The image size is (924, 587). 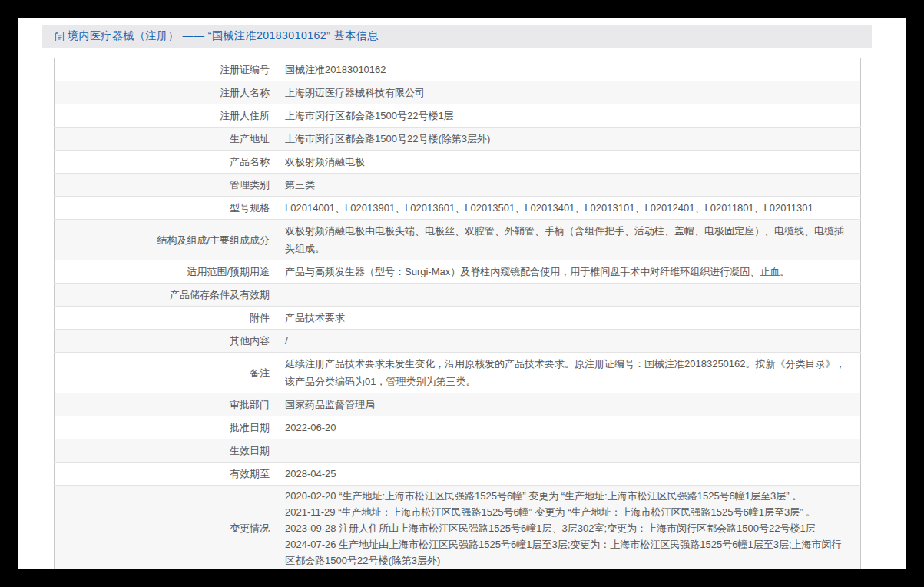 I want to click on row-value-effective-date, so click(x=569, y=451).